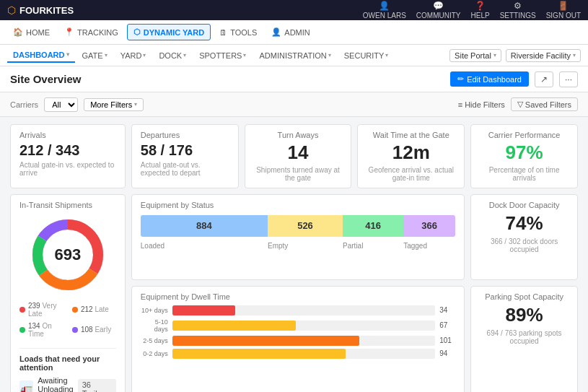 The height and width of the screenshot is (392, 588). I want to click on settings-icon: ⚙, so click(518, 6).